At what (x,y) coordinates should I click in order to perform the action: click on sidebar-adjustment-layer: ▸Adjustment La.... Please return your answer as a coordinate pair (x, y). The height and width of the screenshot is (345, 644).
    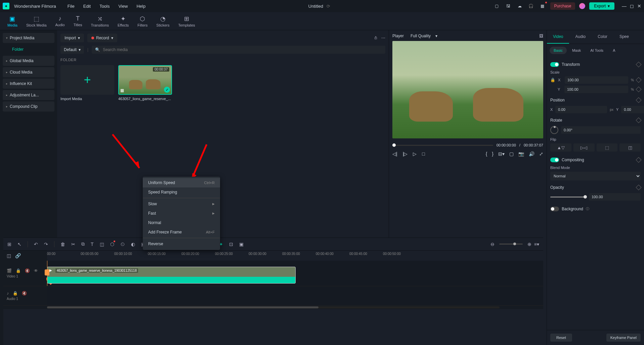
    Looking at the image, I should click on (29, 95).